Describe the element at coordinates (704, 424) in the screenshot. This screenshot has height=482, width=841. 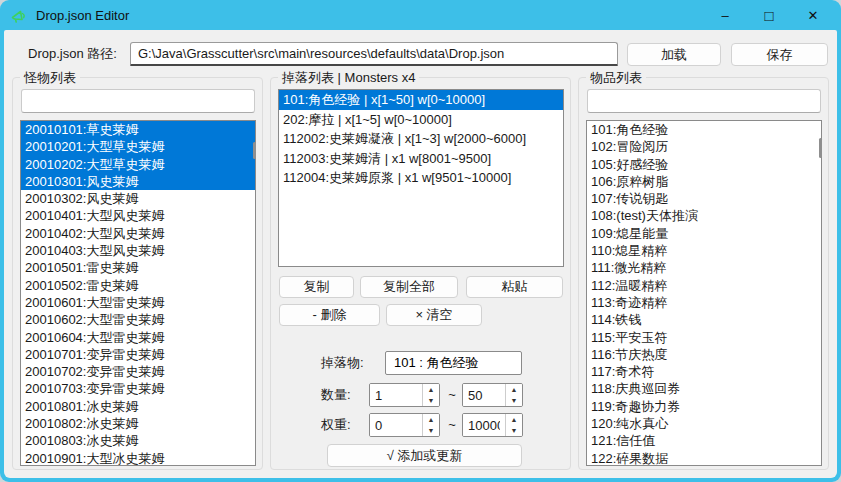
I see `item-list-item: 120:纯水真心` at that location.